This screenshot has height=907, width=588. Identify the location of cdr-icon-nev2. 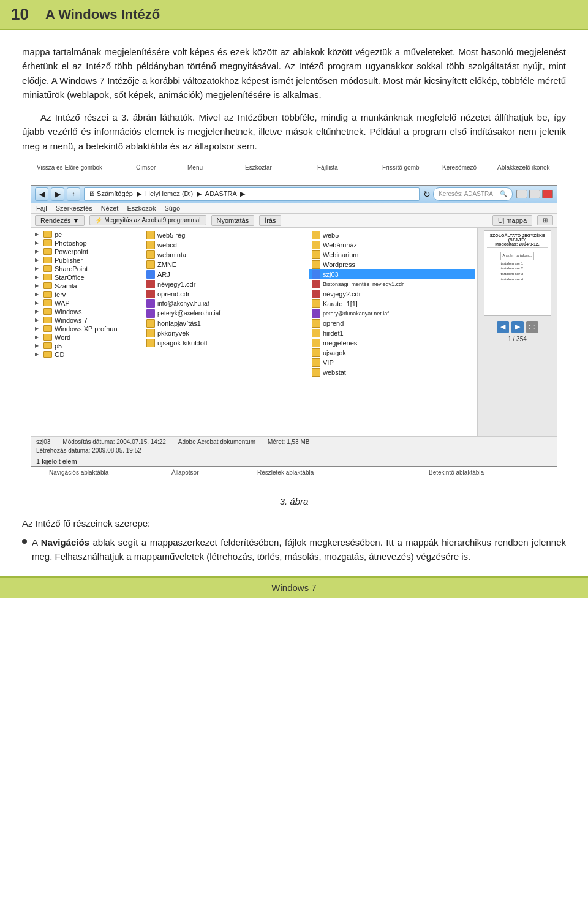
(316, 294).